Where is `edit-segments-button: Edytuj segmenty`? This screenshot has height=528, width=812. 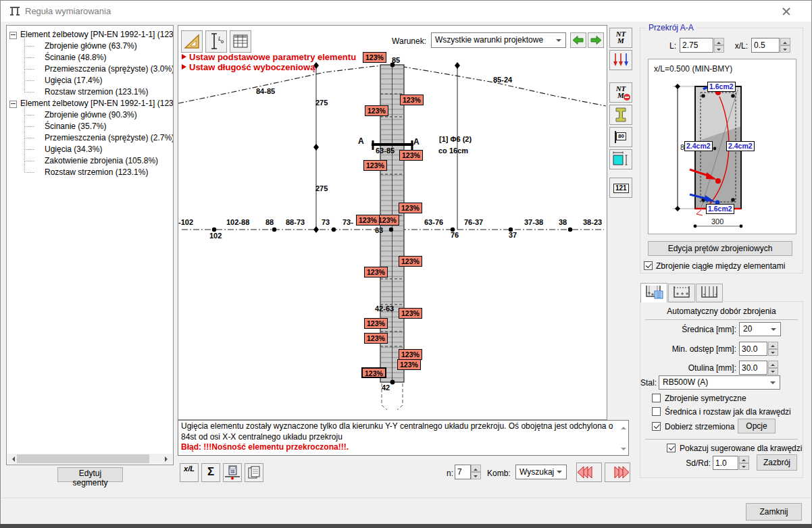 edit-segments-button: Edytuj segmenty is located at coordinates (91, 475).